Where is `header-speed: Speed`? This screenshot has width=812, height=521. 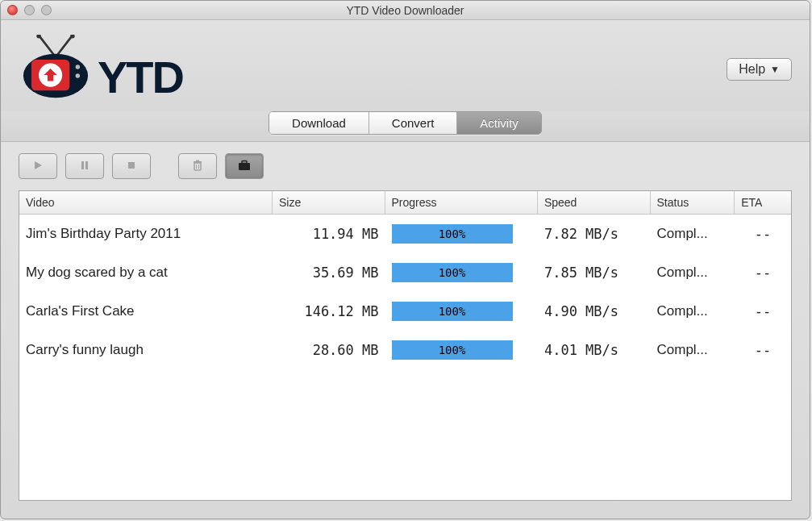
header-speed: Speed is located at coordinates (594, 202).